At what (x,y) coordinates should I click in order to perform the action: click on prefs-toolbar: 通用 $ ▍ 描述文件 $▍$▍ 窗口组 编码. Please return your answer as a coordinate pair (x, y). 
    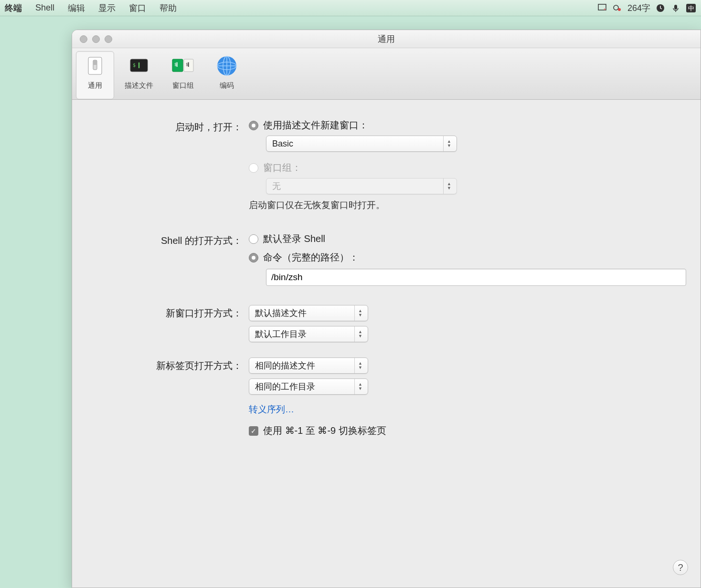
    Looking at the image, I should click on (386, 74).